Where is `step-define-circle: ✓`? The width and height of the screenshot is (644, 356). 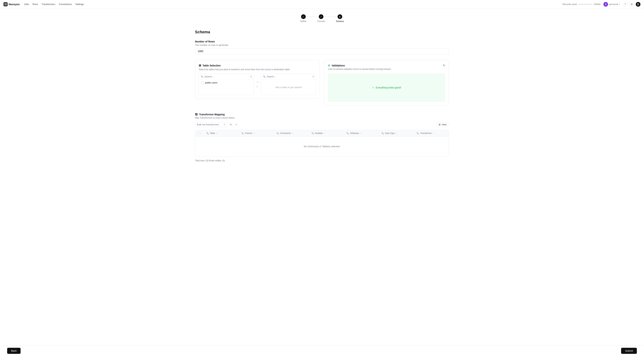
step-define-circle: ✓ is located at coordinates (304, 17).